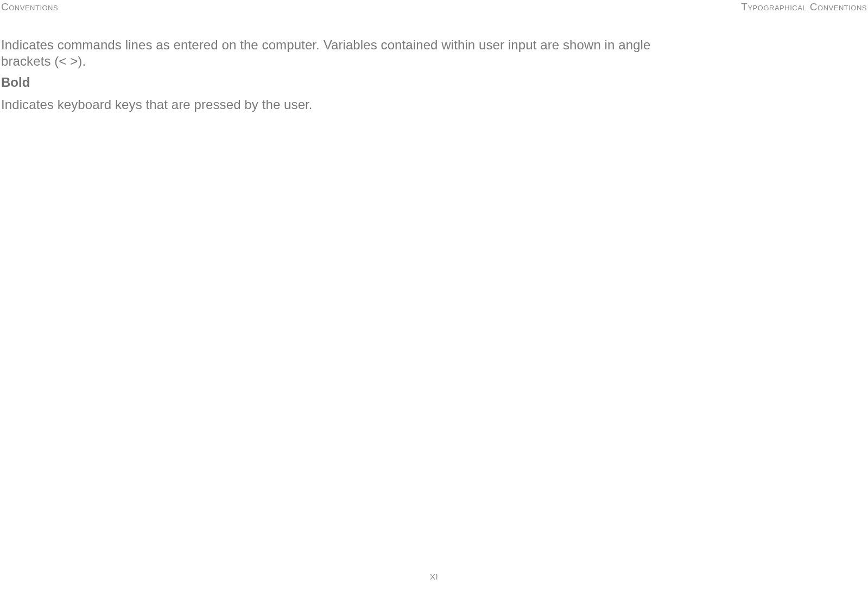  What do you see at coordinates (434, 7) in the screenshot?
I see `page-header: Conventions Typographical Conventions` at bounding box center [434, 7].